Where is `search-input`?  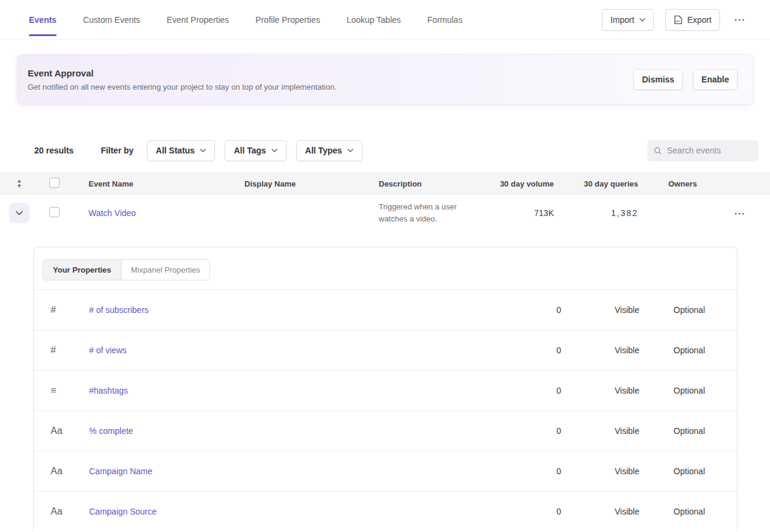 search-input is located at coordinates (709, 150).